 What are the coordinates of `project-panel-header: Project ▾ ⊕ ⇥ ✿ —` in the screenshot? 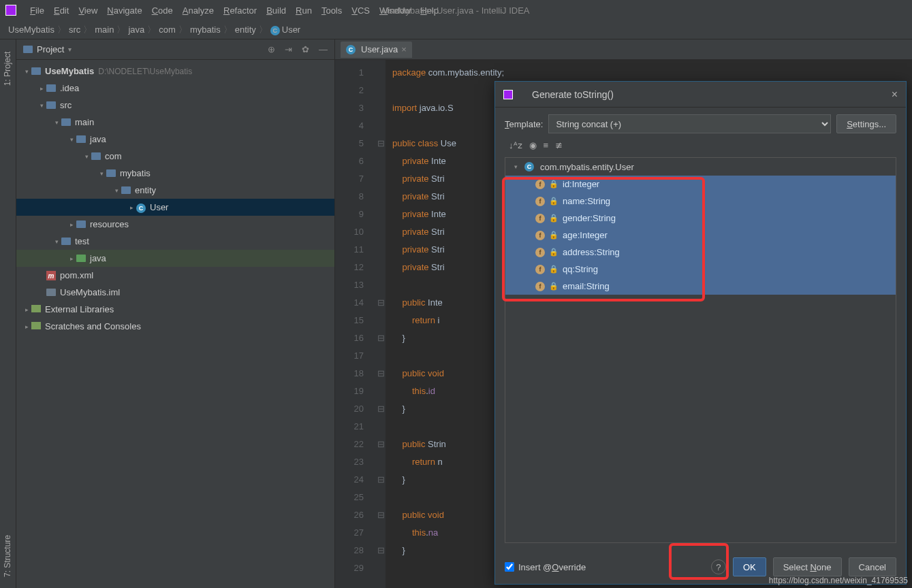 It's located at (176, 50).